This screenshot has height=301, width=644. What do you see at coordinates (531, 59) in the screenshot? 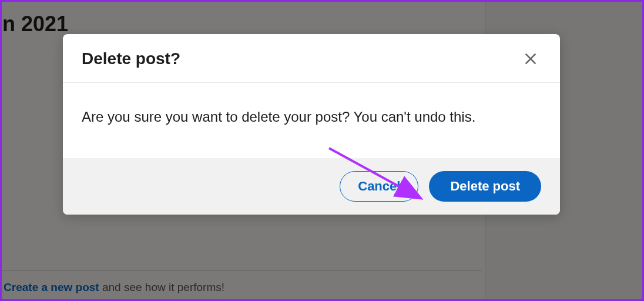
I see `close-icon` at bounding box center [531, 59].